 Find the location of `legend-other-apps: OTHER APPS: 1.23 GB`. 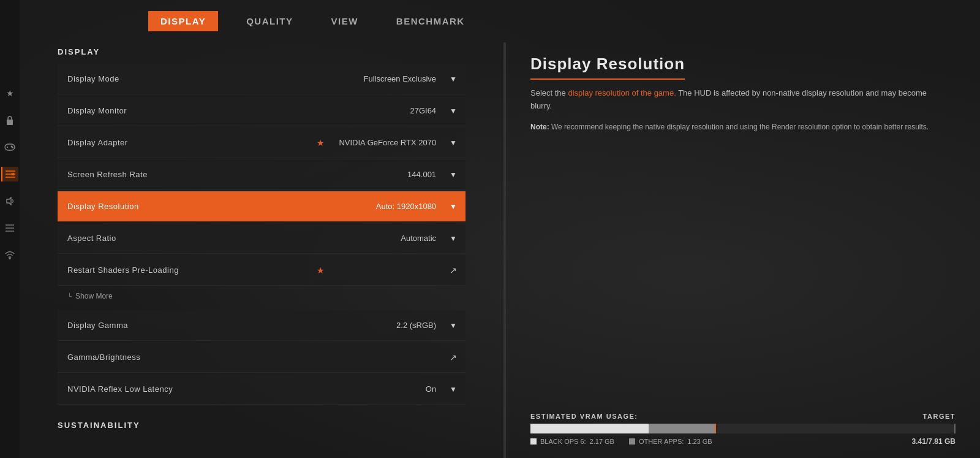

legend-other-apps: OTHER APPS: 1.23 GB is located at coordinates (671, 441).